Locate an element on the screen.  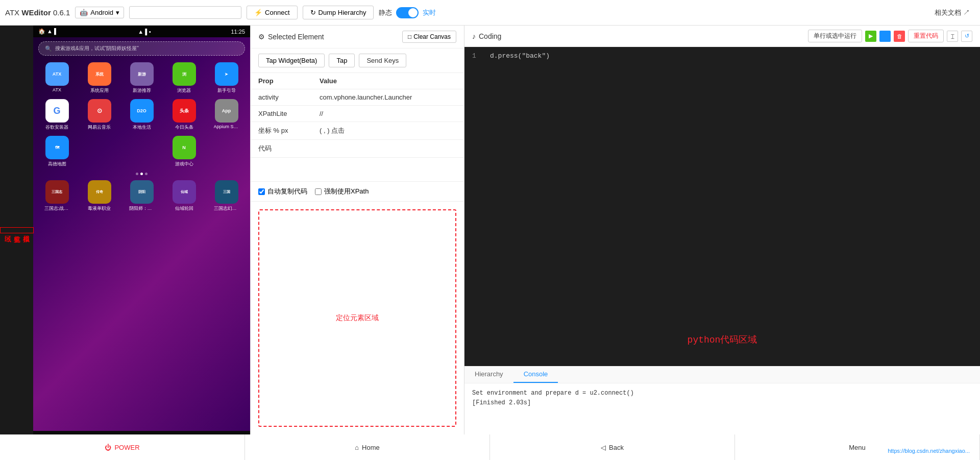
home-button: ⌂ Home is located at coordinates (368, 447).